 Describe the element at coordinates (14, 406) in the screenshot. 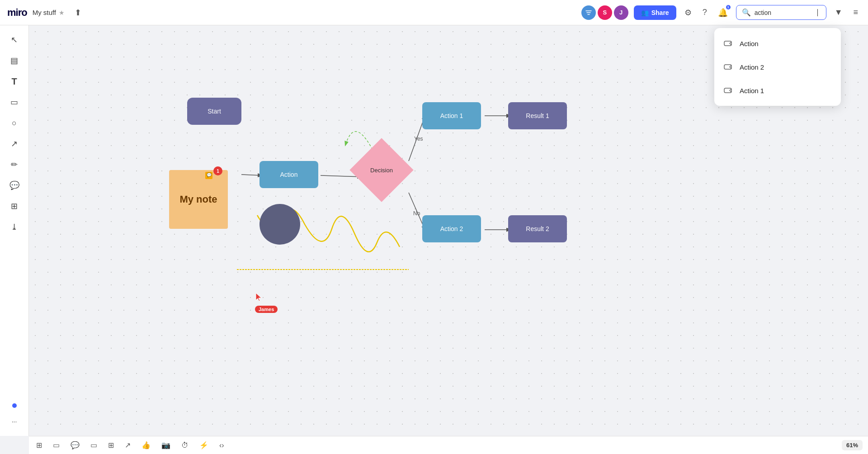

I see `sidebar-accent-dot` at that location.